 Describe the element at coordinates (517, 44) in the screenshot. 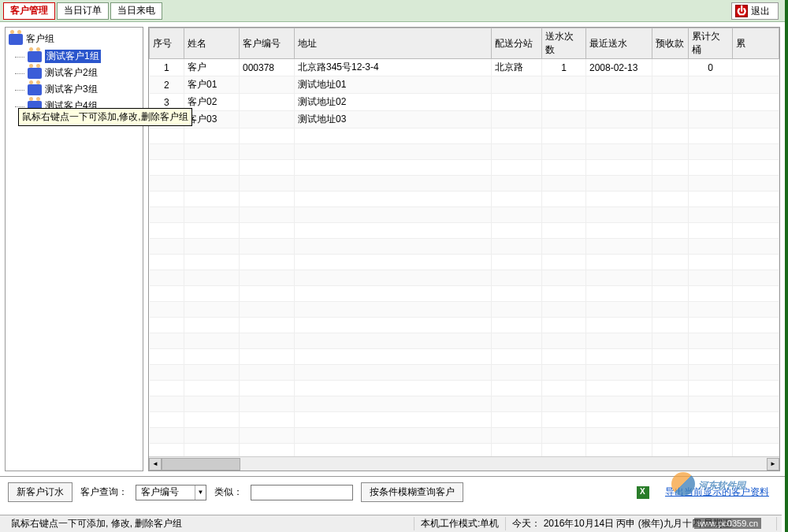

I see `col-station: 配送分站` at that location.